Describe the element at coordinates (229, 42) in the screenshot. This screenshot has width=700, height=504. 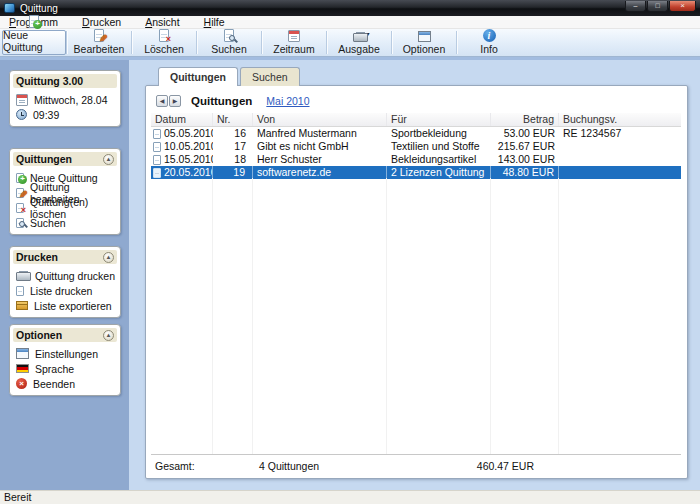
I see `search-button: Suchen` at that location.